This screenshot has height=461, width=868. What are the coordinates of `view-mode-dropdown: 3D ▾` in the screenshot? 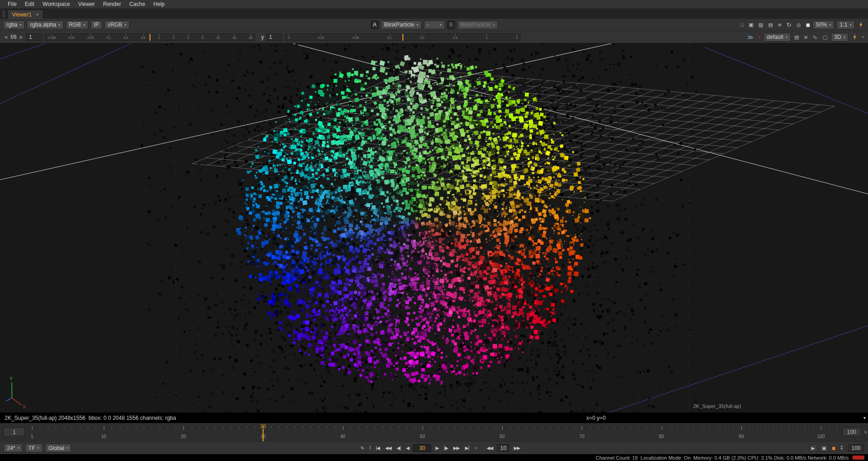 It's located at (840, 38).